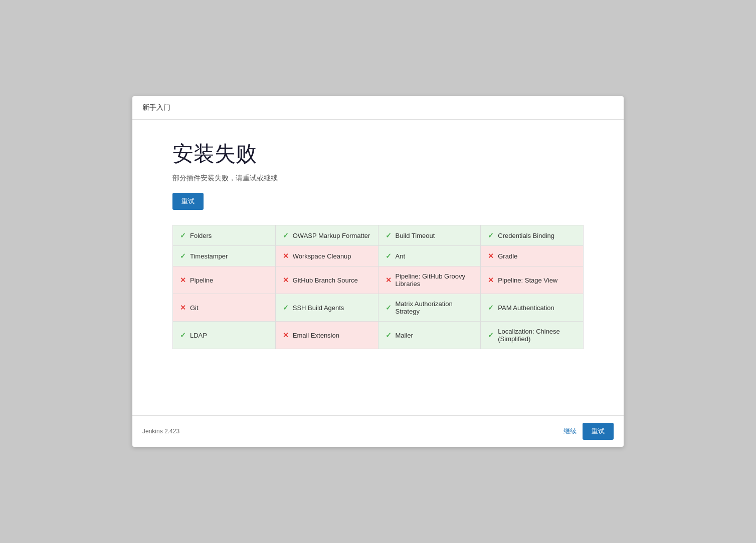 The height and width of the screenshot is (543, 756). Describe the element at coordinates (316, 336) in the screenshot. I see `plugin-name: Email Extension` at that location.